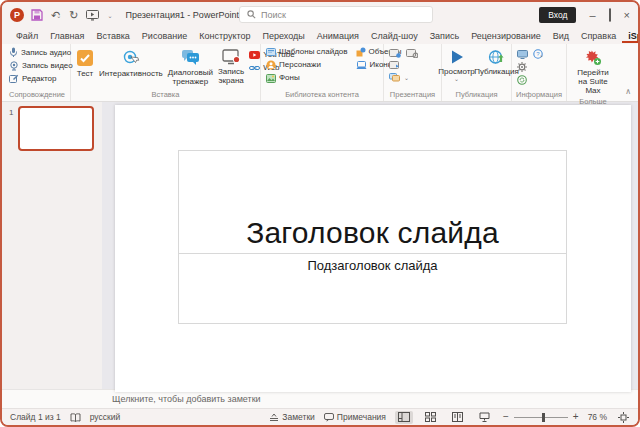  What do you see at coordinates (271, 65) in the screenshot?
I see `characters-icon` at bounding box center [271, 65].